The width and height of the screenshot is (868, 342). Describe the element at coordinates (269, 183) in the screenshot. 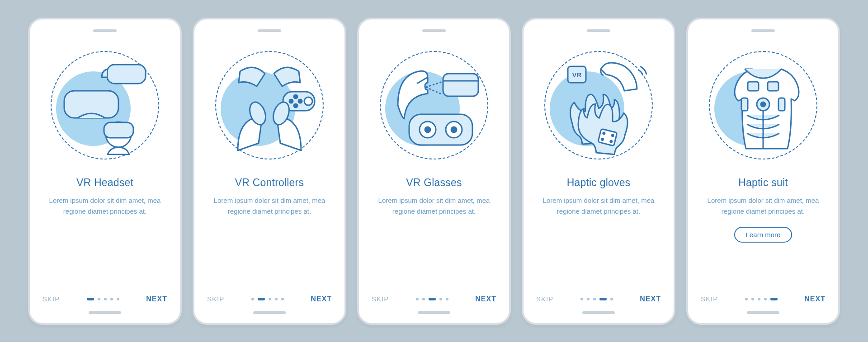

I see `screen-title: VR Controllers` at that location.